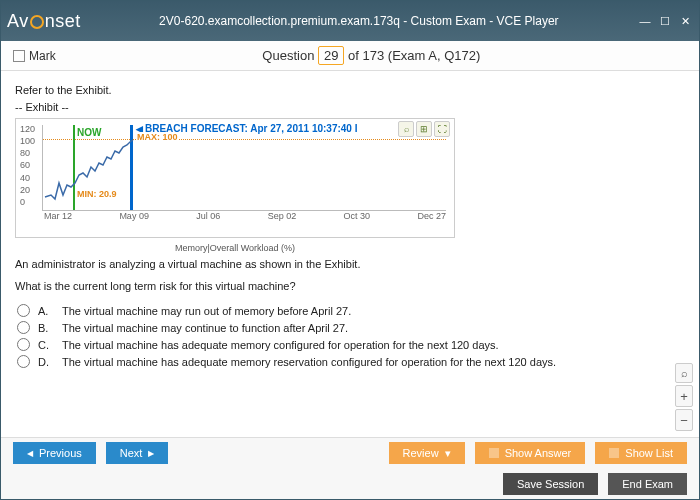  Describe the element at coordinates (665, 21) in the screenshot. I see `maximize-button: ☐` at that location.